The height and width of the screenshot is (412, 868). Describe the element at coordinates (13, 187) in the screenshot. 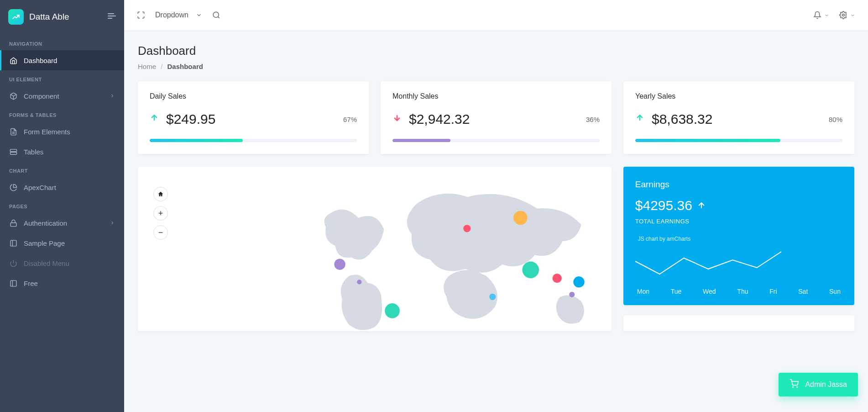

I see `pie-icon` at that location.